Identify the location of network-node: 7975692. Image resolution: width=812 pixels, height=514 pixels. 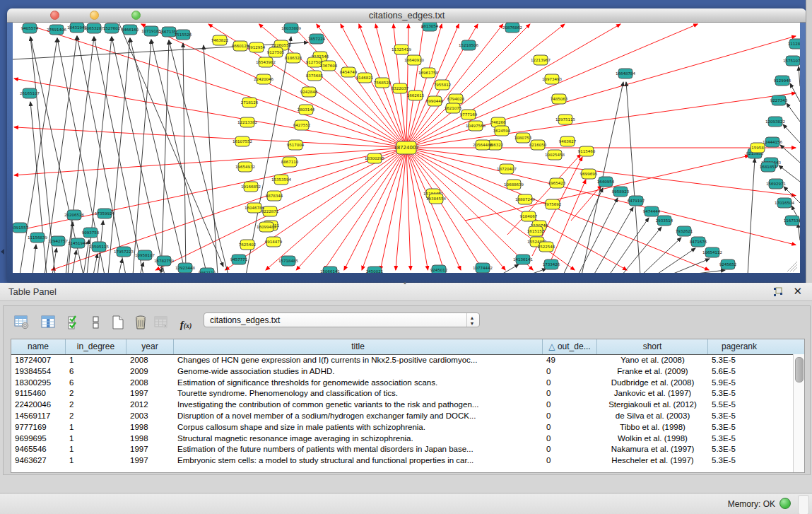
(553, 204).